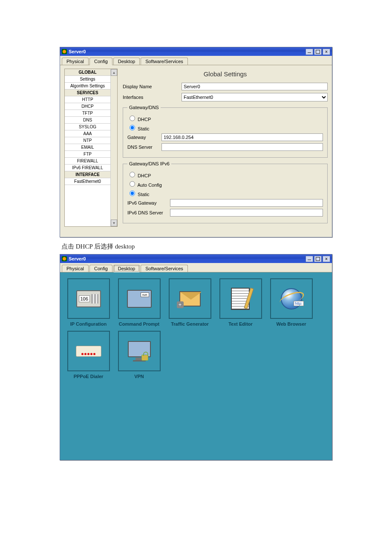 Image resolution: width=392 pixels, height=555 pixels. What do you see at coordinates (149, 185) in the screenshot?
I see `gwdns6-auto-label: Auto Config` at bounding box center [149, 185].